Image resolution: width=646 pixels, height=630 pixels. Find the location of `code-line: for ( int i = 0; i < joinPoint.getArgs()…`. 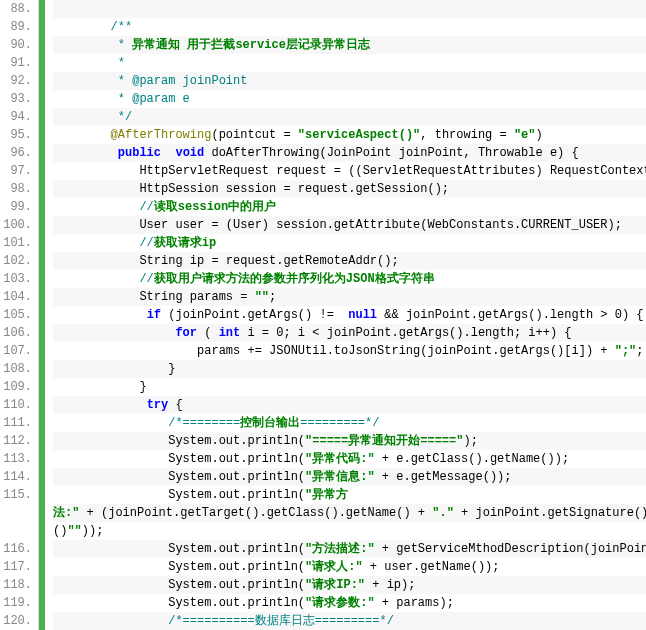

code-line: for ( int i = 0; i < joinPoint.getArgs()… is located at coordinates (350, 333).